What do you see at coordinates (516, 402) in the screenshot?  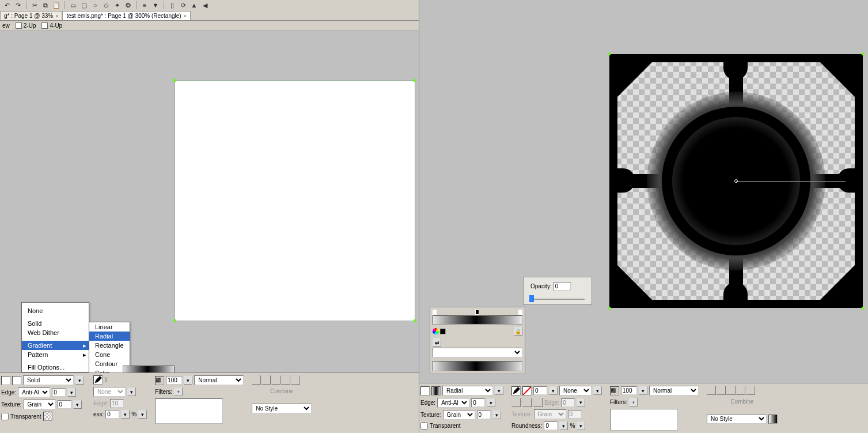 I see `stroke-align-outer` at bounding box center [516, 402].